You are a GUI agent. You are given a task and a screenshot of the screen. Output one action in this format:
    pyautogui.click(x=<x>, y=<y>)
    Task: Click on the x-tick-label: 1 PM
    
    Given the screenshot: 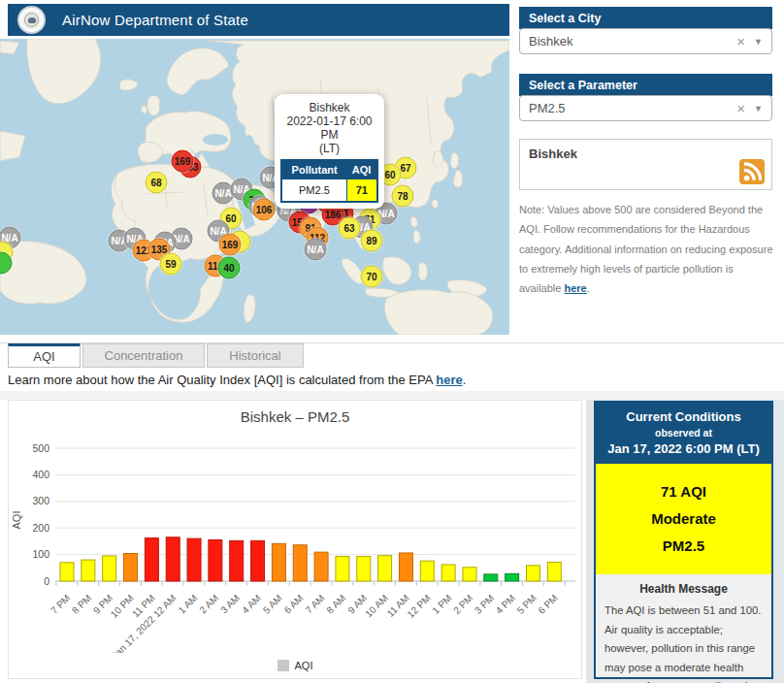 What is the action you would take?
    pyautogui.click(x=441, y=604)
    